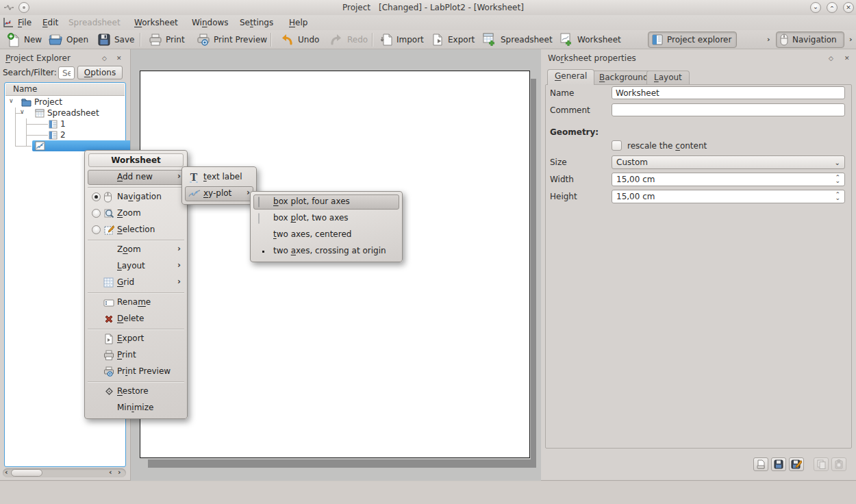  What do you see at coordinates (25, 40) in the screenshot?
I see `new-button: New` at bounding box center [25, 40].